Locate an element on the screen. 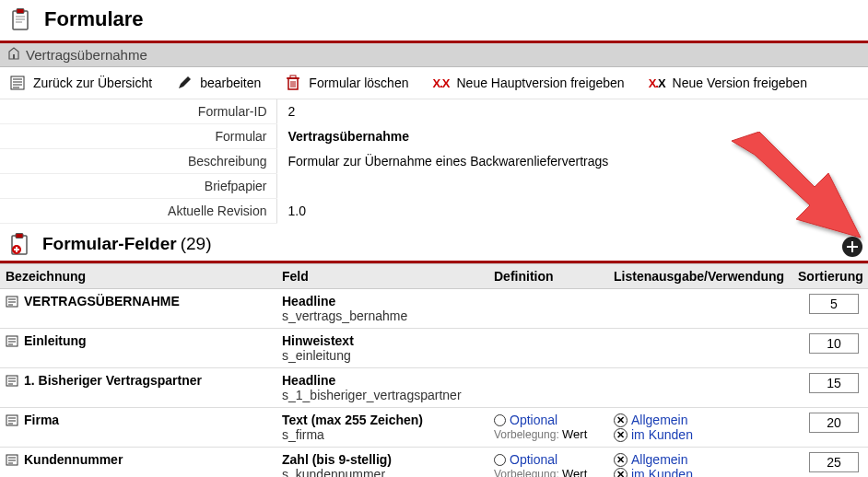  cell-feld: Headlines_vertrags_bernahme is located at coordinates (382, 308).